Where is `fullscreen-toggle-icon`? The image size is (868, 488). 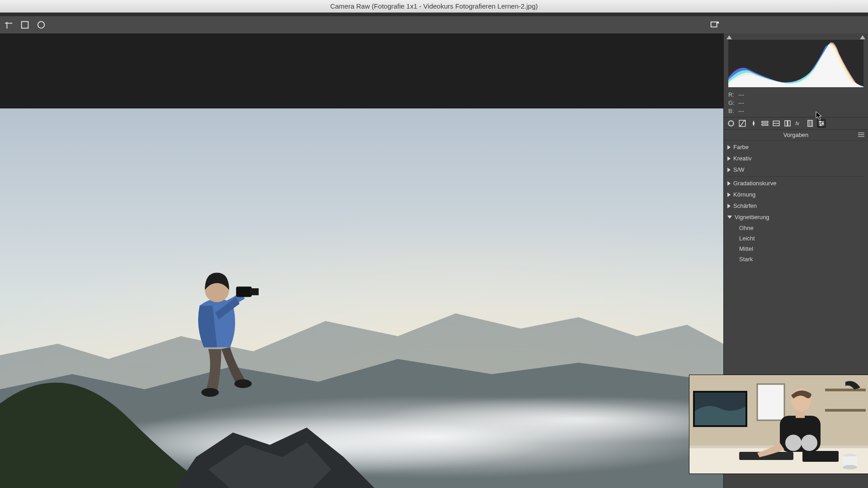 fullscreen-toggle-icon is located at coordinates (715, 25).